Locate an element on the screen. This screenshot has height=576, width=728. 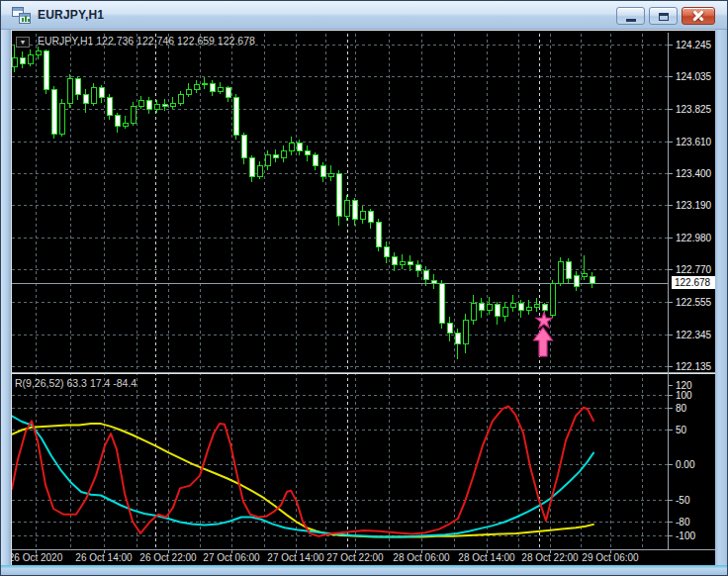
oscillator-axis-label: -80 is located at coordinates (695, 523).